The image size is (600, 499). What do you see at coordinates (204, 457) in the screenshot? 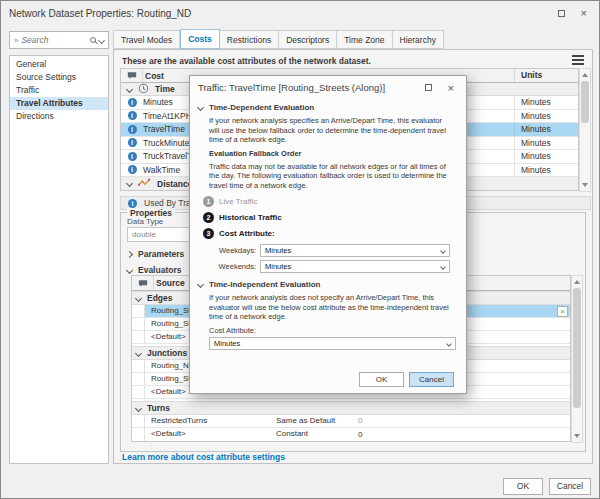
I see `learn-more-link: Learn more about cost attribute settings` at bounding box center [204, 457].